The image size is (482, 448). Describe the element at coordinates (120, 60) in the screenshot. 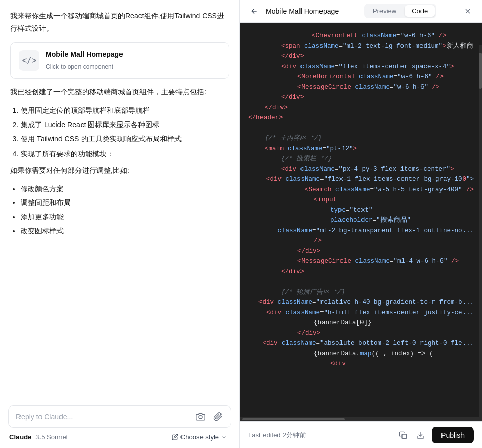

I see `component-card: </> Mobile Mall Homepage Click to open c…` at that location.